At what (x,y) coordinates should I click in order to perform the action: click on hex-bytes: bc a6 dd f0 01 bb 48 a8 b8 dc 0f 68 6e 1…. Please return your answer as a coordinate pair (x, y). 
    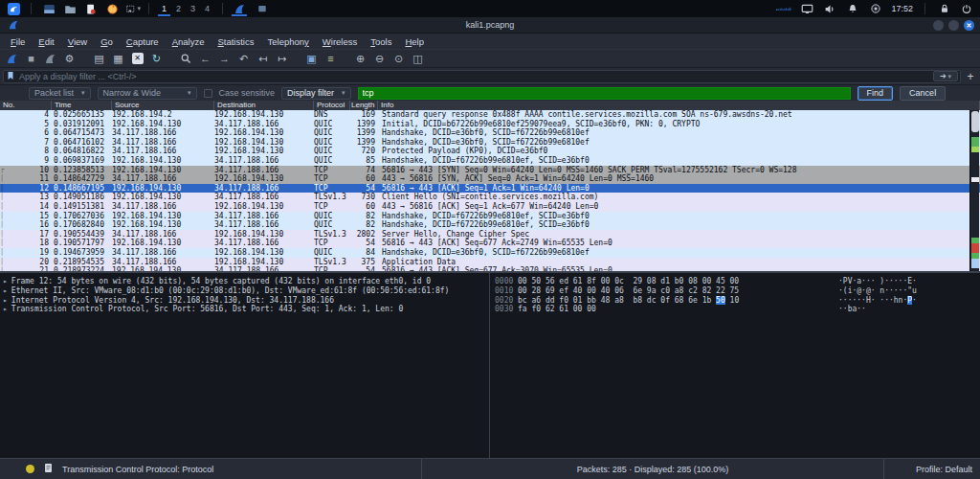
    Looking at the image, I should click on (678, 301).